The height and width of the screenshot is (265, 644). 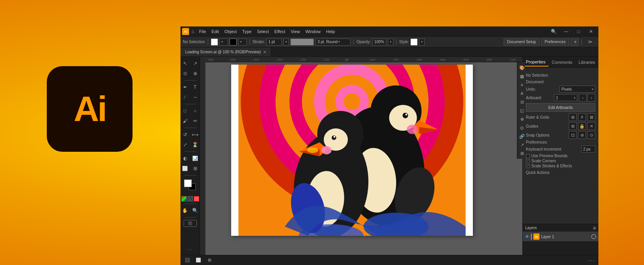 What do you see at coordinates (195, 168) in the screenshot?
I see `symbol-tool: ⊞` at bounding box center [195, 168].